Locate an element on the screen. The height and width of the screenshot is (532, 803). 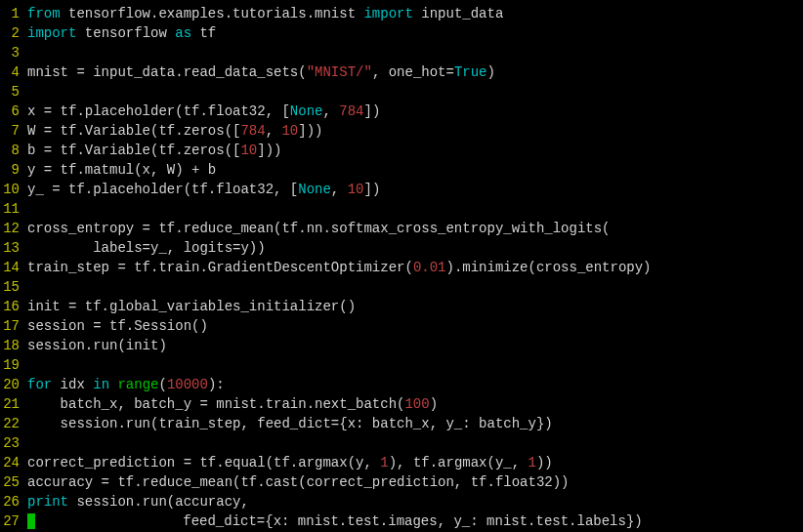
code-content: batch_x, batch_y = mnist.train.next_batc… is located at coordinates (415, 404).